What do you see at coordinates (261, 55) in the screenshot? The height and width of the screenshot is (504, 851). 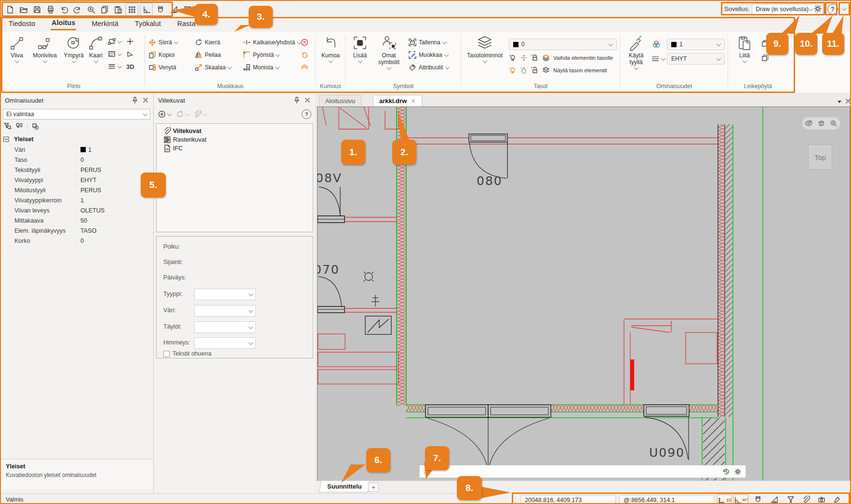 I see `pyorista-button: Pyöristä` at bounding box center [261, 55].